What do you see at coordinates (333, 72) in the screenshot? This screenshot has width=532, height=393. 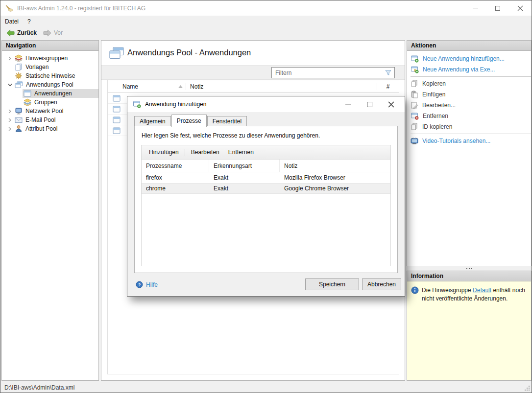 I see `filter-input` at bounding box center [333, 72].